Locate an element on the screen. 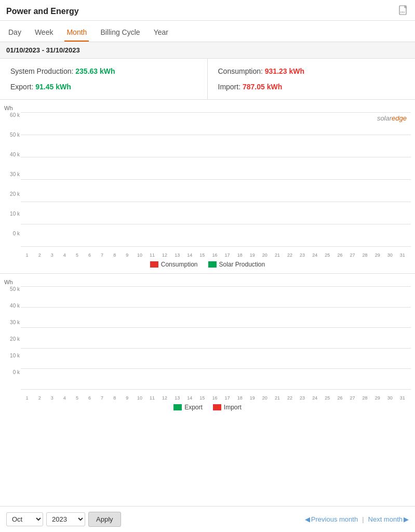  month-select: JanFebMarApr MayJunJulAug SepOctNovDec is located at coordinates (25, 520).